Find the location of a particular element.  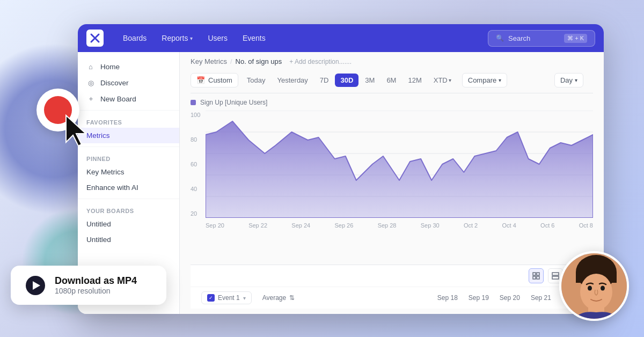

table-view-button is located at coordinates (536, 276).